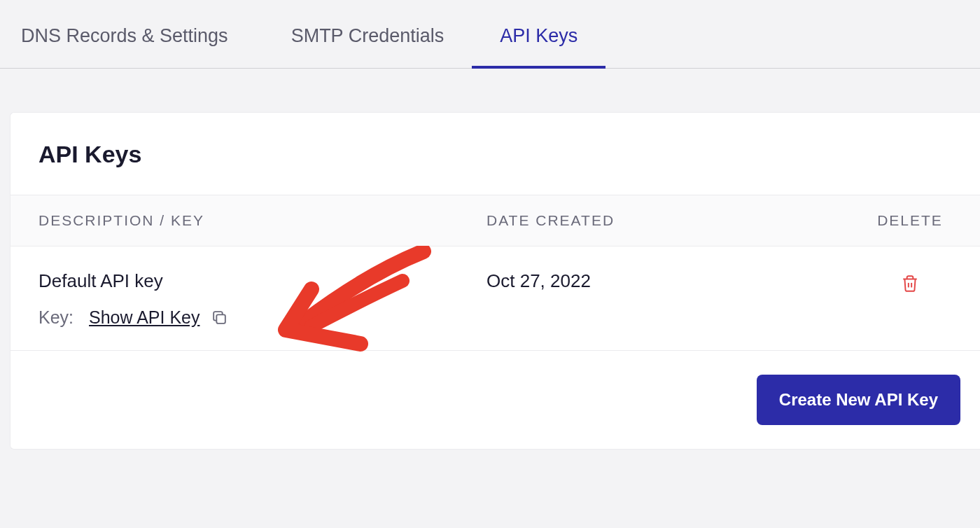 This screenshot has width=980, height=528. I want to click on column-header-delete: DELETE, so click(910, 221).